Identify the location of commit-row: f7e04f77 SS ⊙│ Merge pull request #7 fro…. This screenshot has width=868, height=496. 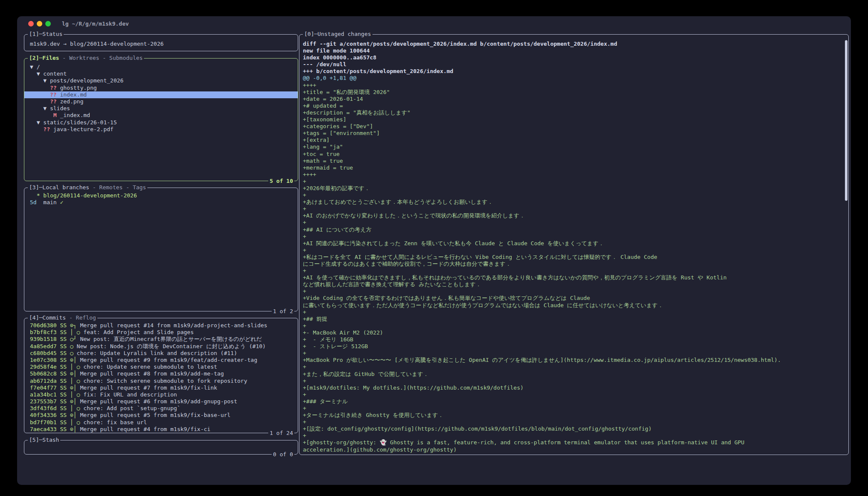
(161, 388).